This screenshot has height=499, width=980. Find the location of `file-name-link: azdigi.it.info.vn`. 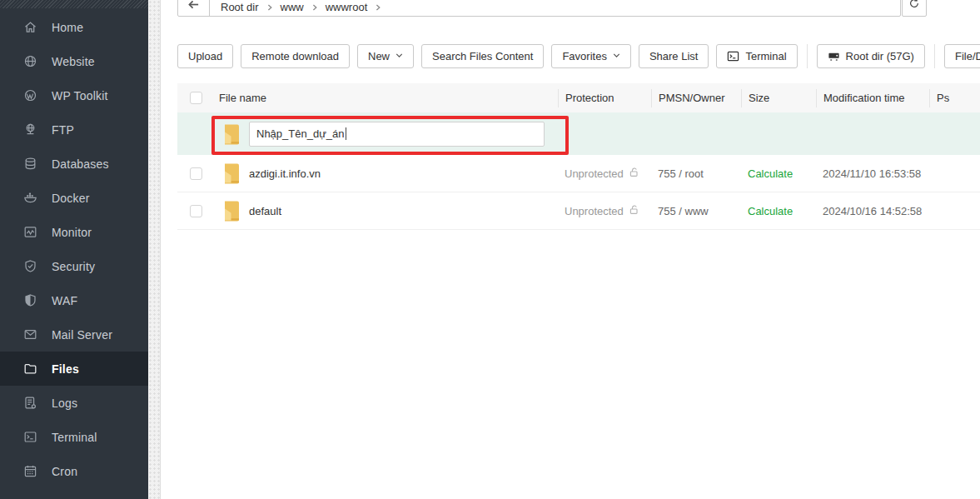

file-name-link: azdigi.it.info.vn is located at coordinates (285, 173).